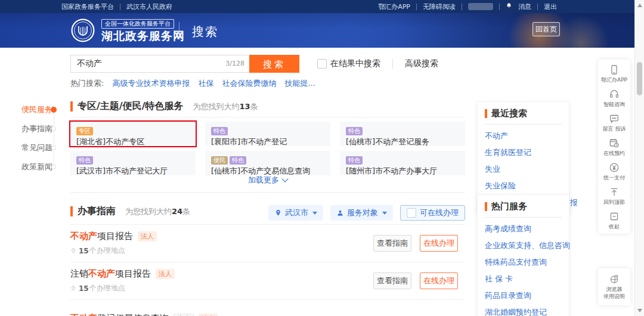 The width and height of the screenshot is (644, 316). Describe the element at coordinates (206, 83) in the screenshot. I see `hot-search-link: 社保` at that location.